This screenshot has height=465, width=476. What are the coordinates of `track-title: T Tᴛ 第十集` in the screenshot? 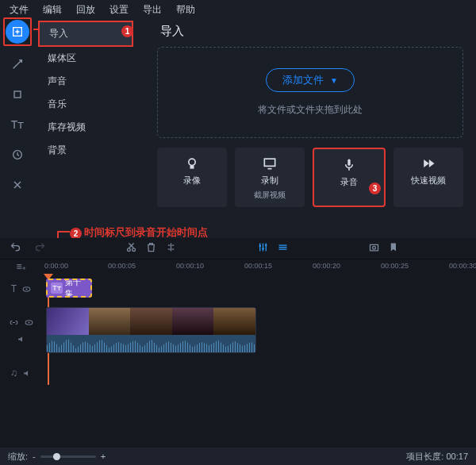 It's located at (238, 289).